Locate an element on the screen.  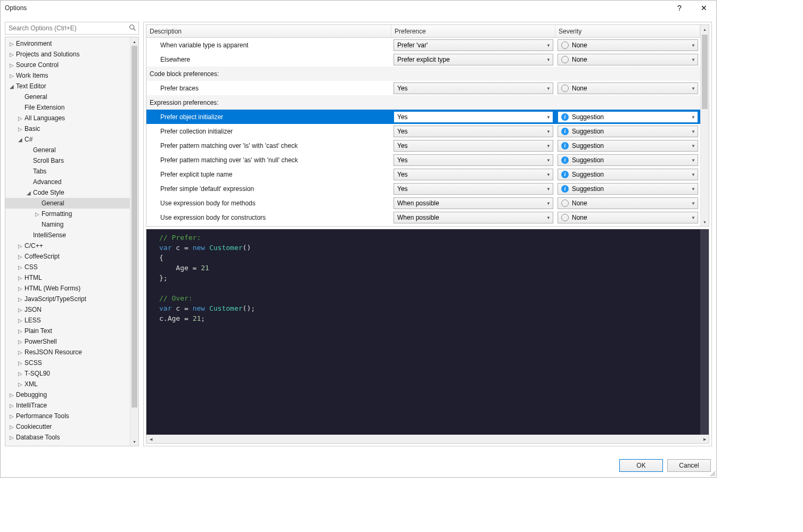
tree-item: ▷Source Control is located at coordinates (68, 65).